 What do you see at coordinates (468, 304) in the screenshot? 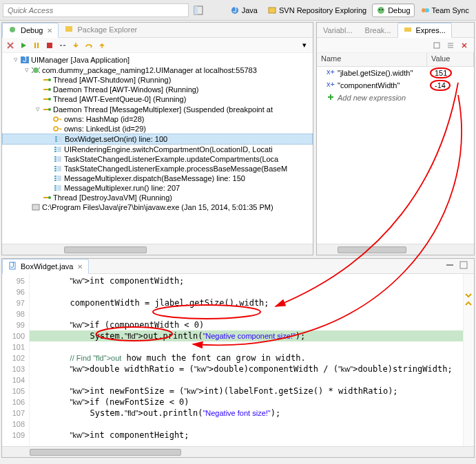
I see `prev-annotation-icon` at bounding box center [468, 304].